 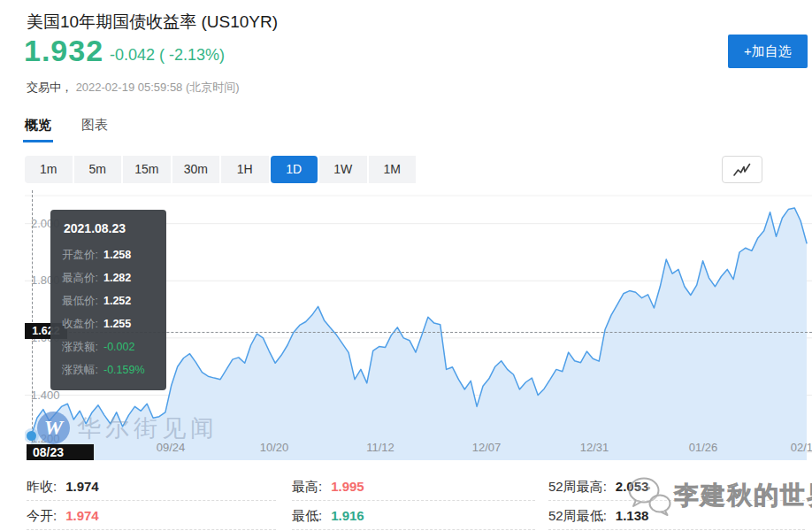 What do you see at coordinates (109, 255) in the screenshot?
I see `tooltip-row: 开盘价:1.258` at bounding box center [109, 255].